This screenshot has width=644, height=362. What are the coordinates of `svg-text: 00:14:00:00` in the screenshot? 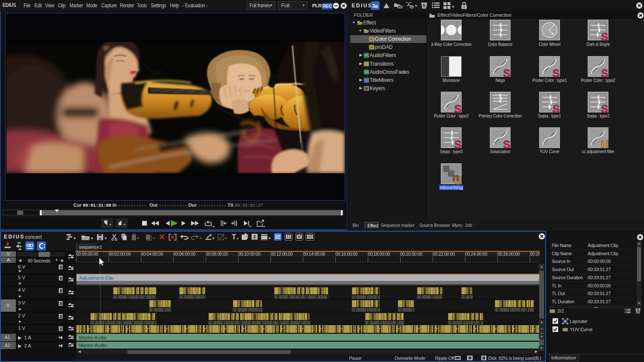 It's located at (314, 254).